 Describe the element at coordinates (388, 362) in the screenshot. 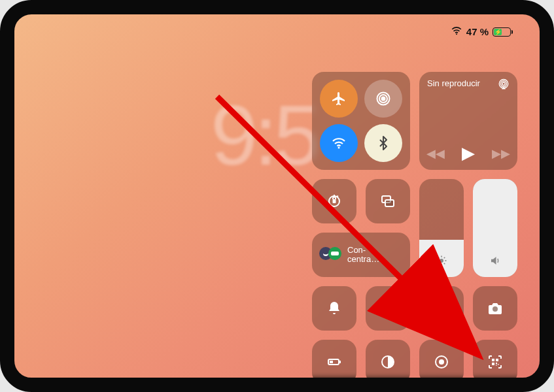

I see `dark-mode-toggle` at that location.